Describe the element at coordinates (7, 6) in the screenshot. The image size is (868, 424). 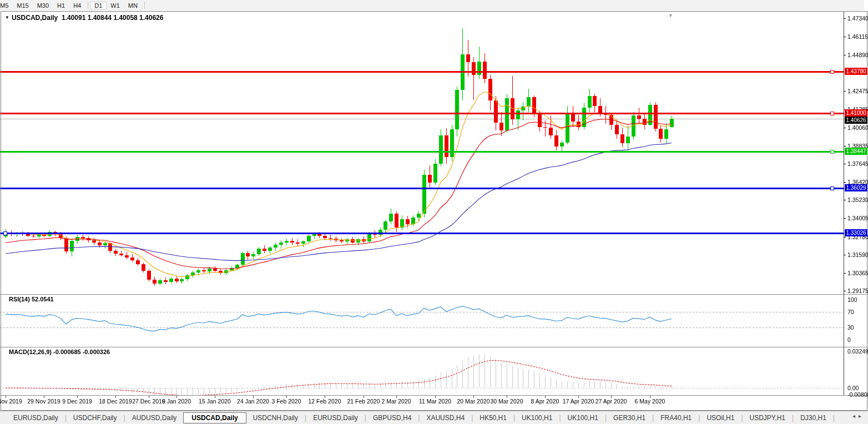
I see `timeframe-button-m5: M5` at that location.